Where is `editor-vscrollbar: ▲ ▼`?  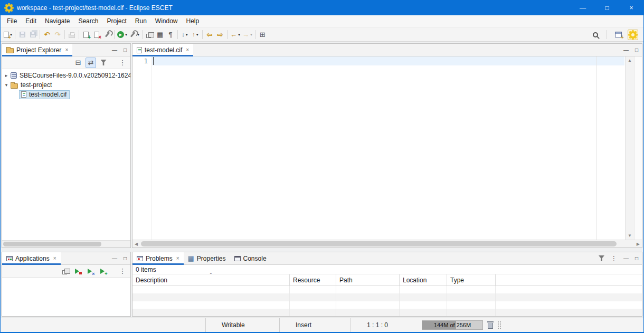
editor-vscrollbar: ▲ ▼ is located at coordinates (629, 148).